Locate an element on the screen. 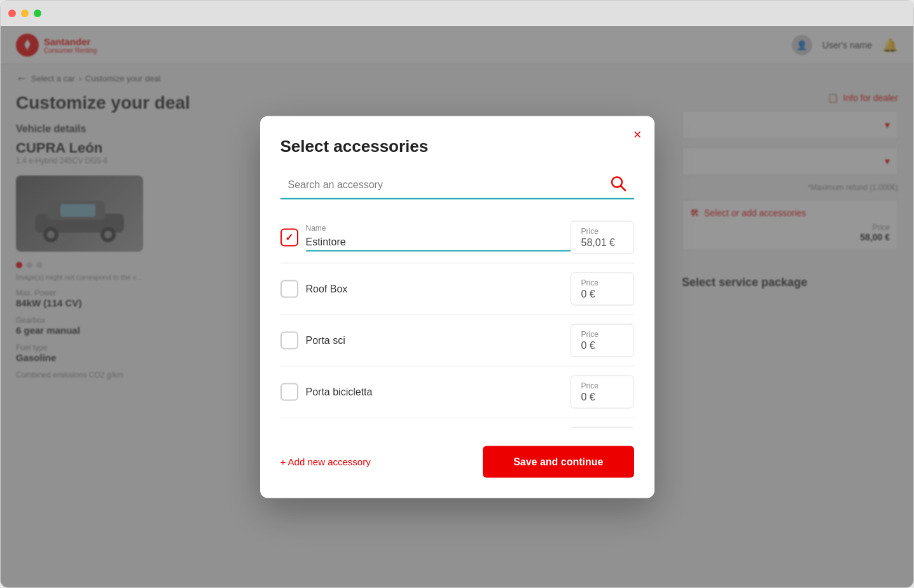  accessory-row-porta-bicicletta: Porta bicicletta Price 0 € is located at coordinates (457, 392).